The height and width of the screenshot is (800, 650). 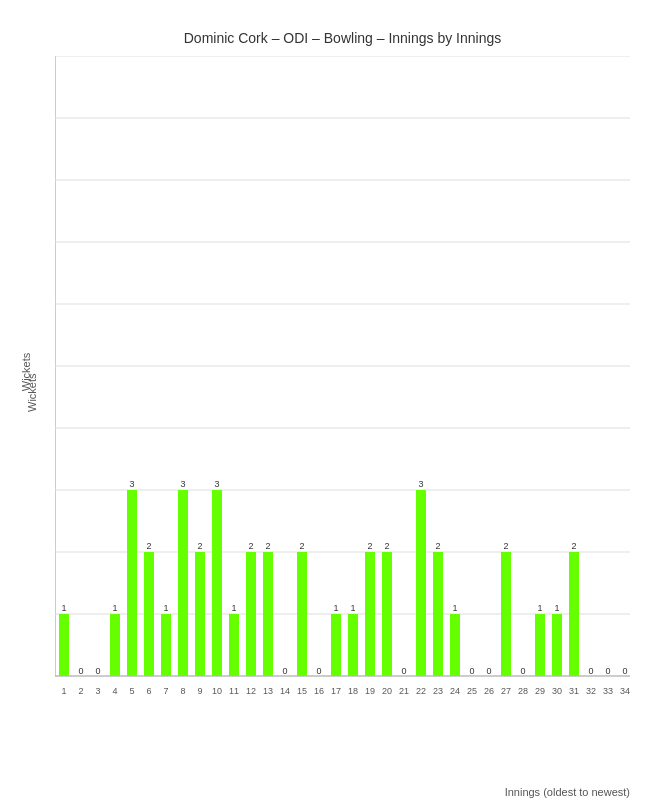 What do you see at coordinates (557, 691) in the screenshot?
I see `svg-text: 30` at bounding box center [557, 691].